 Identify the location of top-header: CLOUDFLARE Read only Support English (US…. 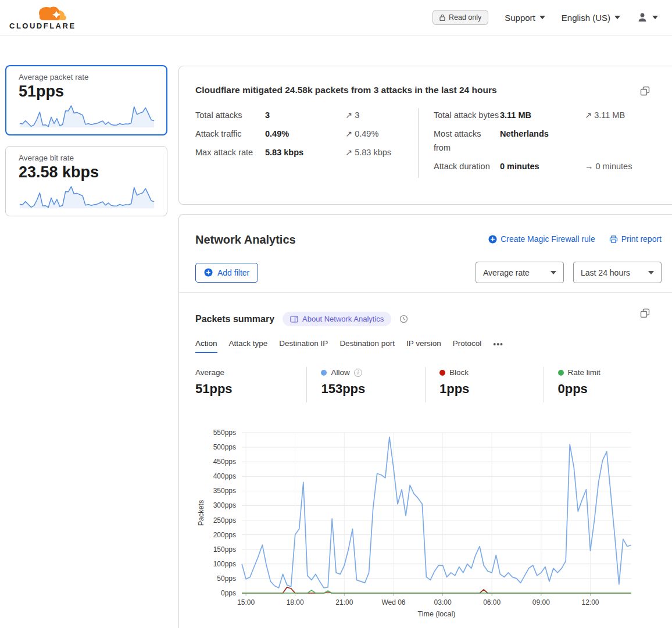
(336, 17).